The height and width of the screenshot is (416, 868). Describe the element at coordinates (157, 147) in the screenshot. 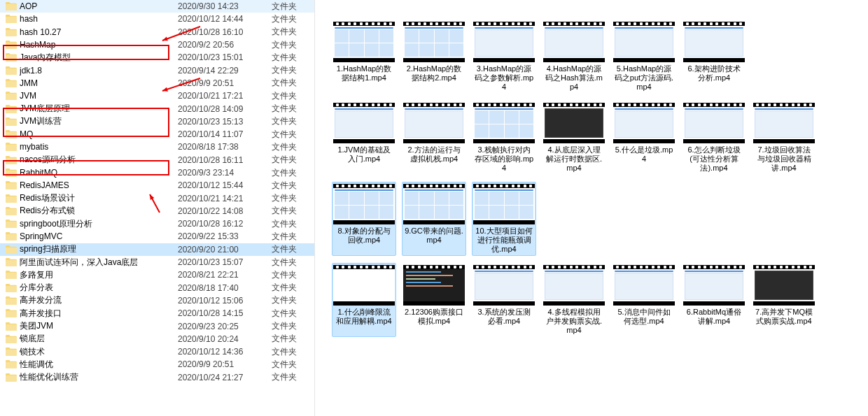

I see `folder-row: mybatis2020/8/18 17:38文件夹` at that location.